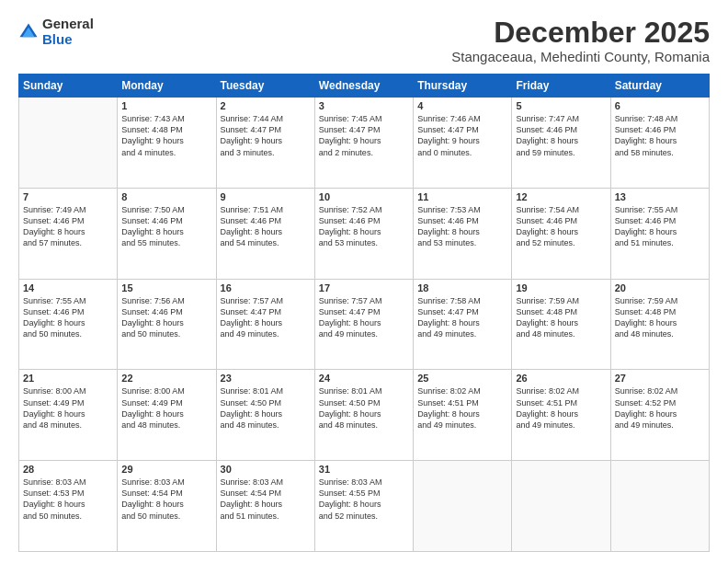 The width and height of the screenshot is (728, 563). I want to click on day-number: 19, so click(561, 288).